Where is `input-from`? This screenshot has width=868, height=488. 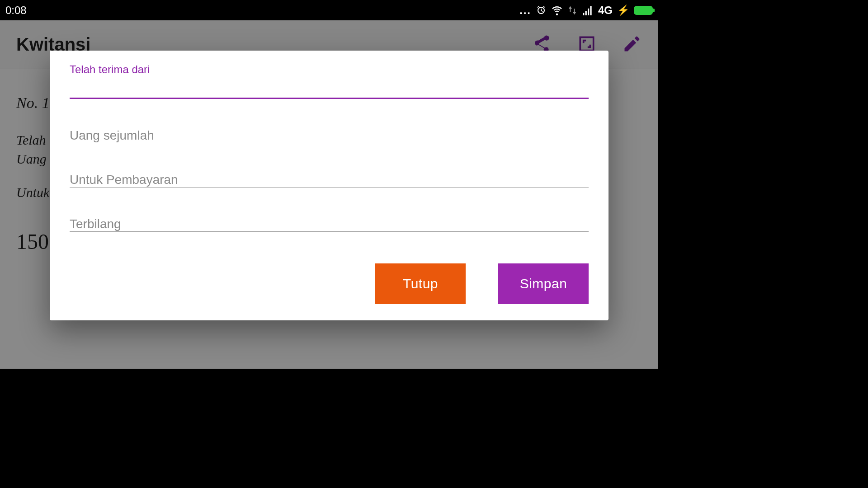 input-from is located at coordinates (329, 89).